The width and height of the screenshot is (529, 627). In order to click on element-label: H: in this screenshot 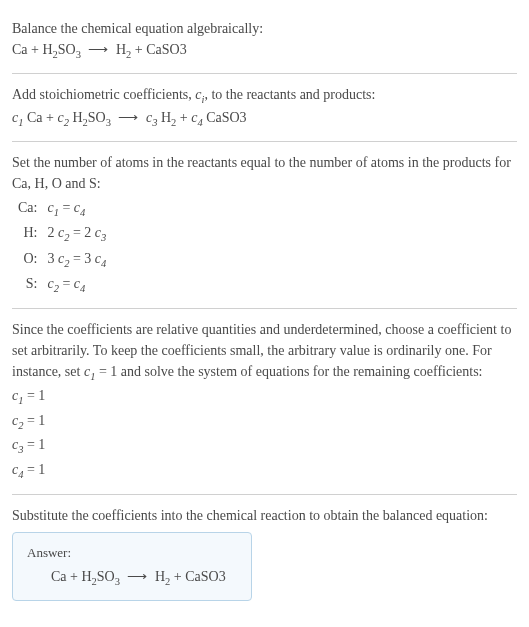, I will do `click(26, 234)`.